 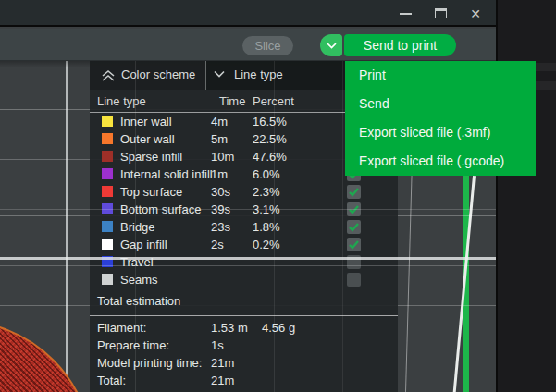 I want to click on collapse-double-chevron-up-icon, so click(x=108, y=76).